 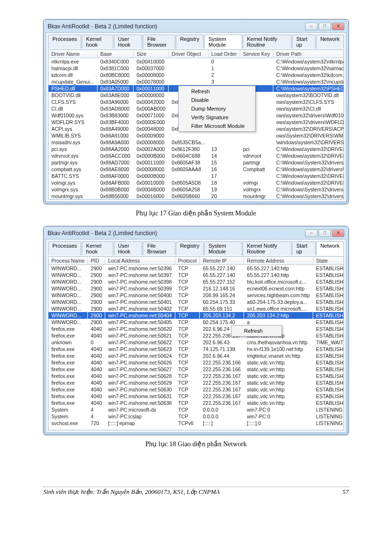 I want to click on table-row: firefox.exe4040win7-PC.mshome.net:50626T…, so click(x=196, y=363).